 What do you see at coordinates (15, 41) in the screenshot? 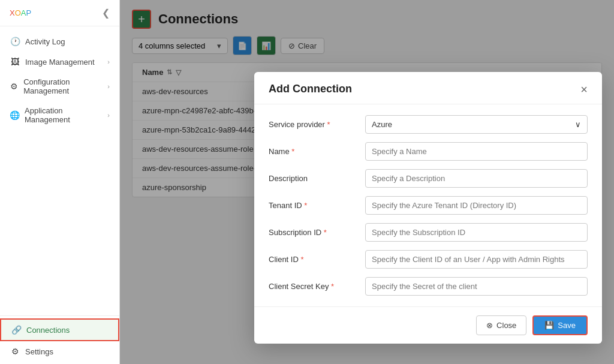
I see `clock-icon: 🕐` at bounding box center [15, 41].